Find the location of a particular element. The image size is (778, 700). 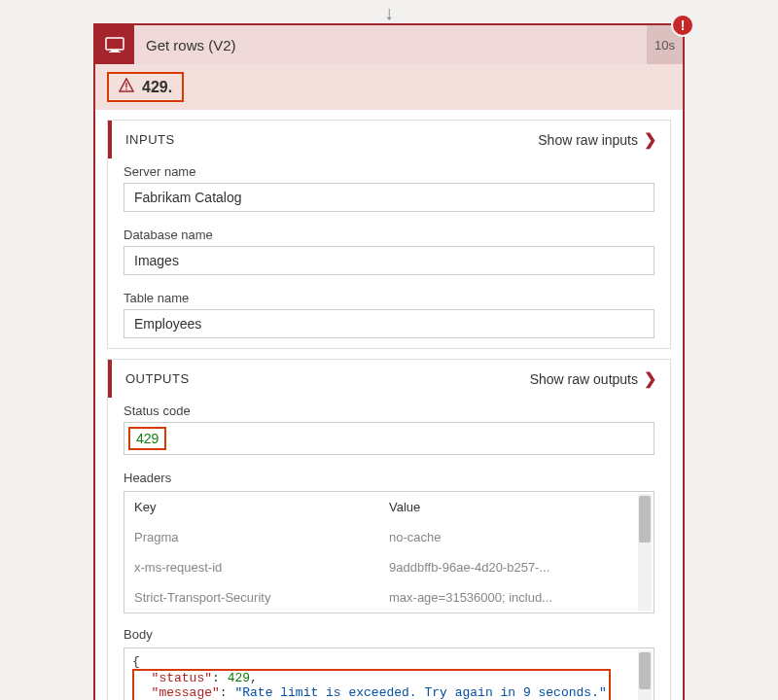

header-value: 9addbffb-96ae-4d20-b257-... is located at coordinates (516, 568).